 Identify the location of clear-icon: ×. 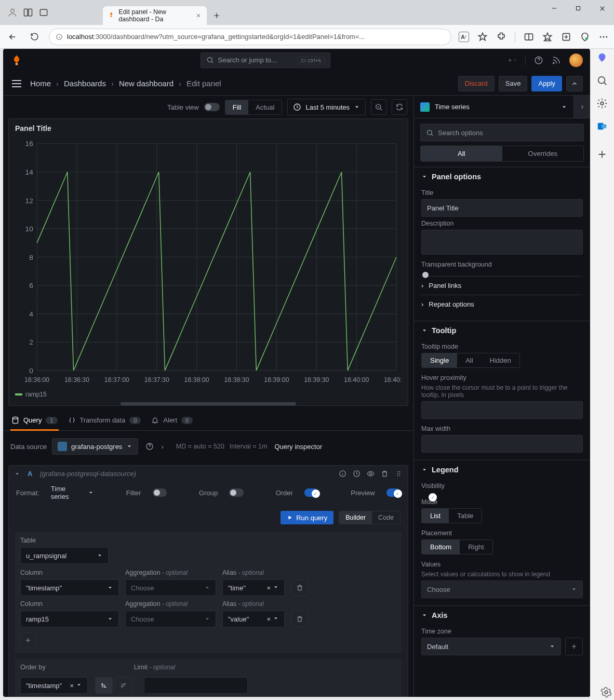
(72, 686).